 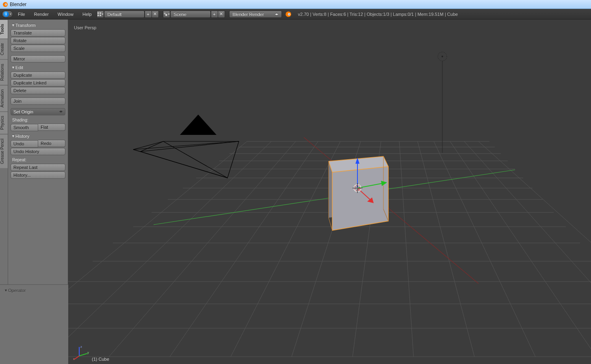 I want to click on camera-object, so click(x=186, y=146).